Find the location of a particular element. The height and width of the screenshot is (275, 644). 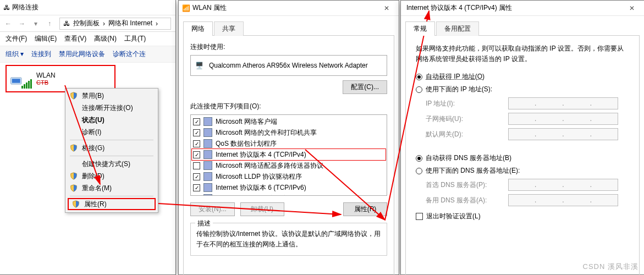

validate-exit-row: 退出时验证设置(L) is located at coordinates (522, 217).